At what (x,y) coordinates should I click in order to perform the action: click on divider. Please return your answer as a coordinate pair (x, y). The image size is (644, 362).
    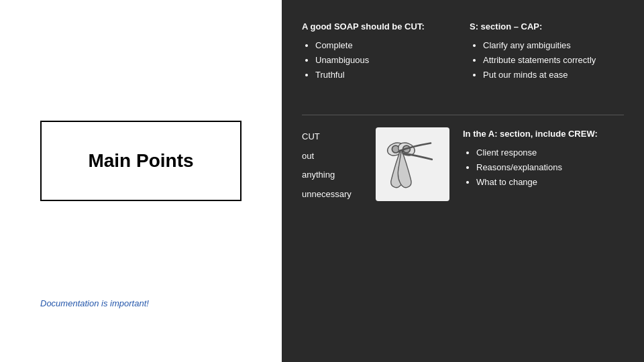
    Looking at the image, I should click on (463, 115).